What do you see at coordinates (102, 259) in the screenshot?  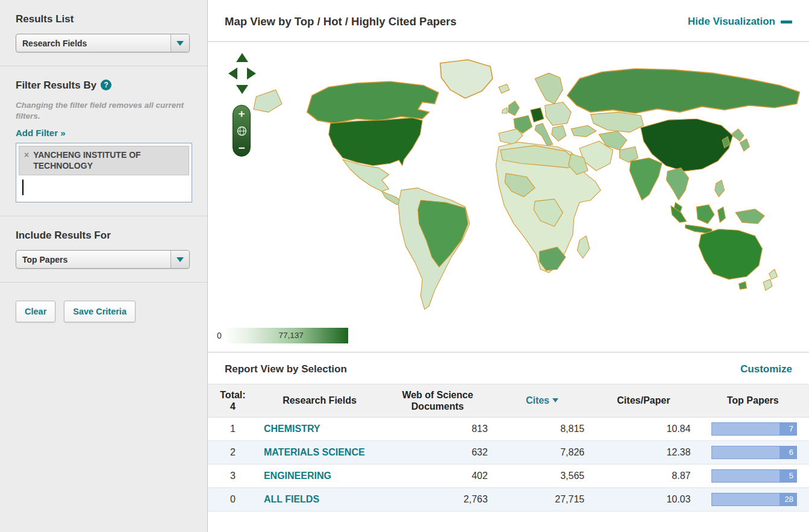 I see `include-results-dropdown: Top Papers` at bounding box center [102, 259].